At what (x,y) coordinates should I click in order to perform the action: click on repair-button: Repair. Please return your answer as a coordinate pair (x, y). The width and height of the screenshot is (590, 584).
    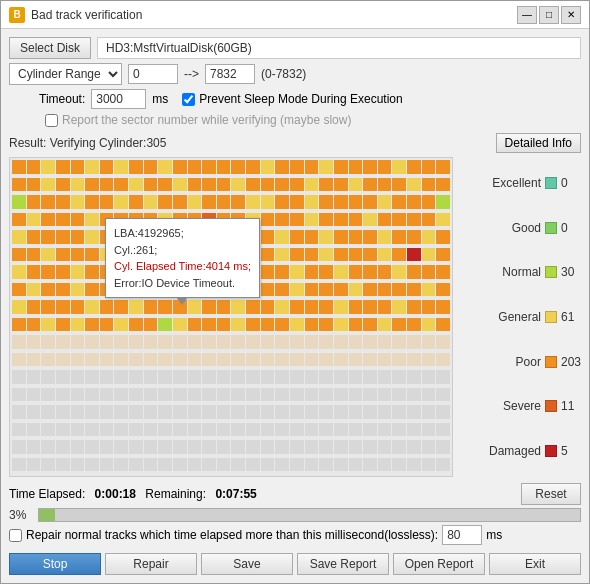
    Looking at the image, I should click on (151, 564).